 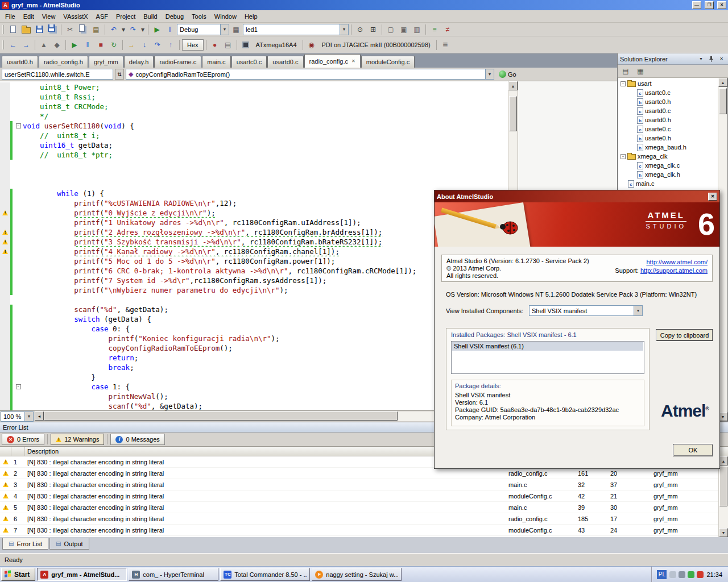 I want to click on find-icon: ⊙, so click(x=360, y=30).